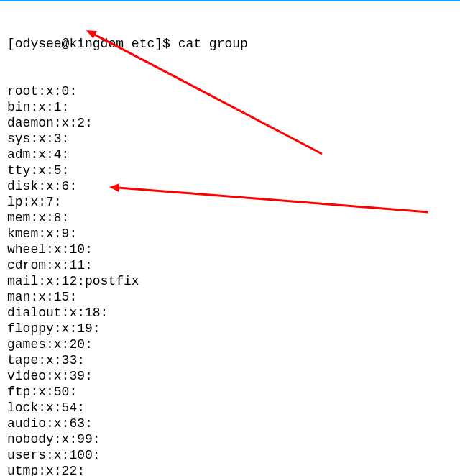 The height and width of the screenshot is (476, 460). Describe the element at coordinates (230, 439) in the screenshot. I see `terminal-line: nobody:x:99:` at that location.